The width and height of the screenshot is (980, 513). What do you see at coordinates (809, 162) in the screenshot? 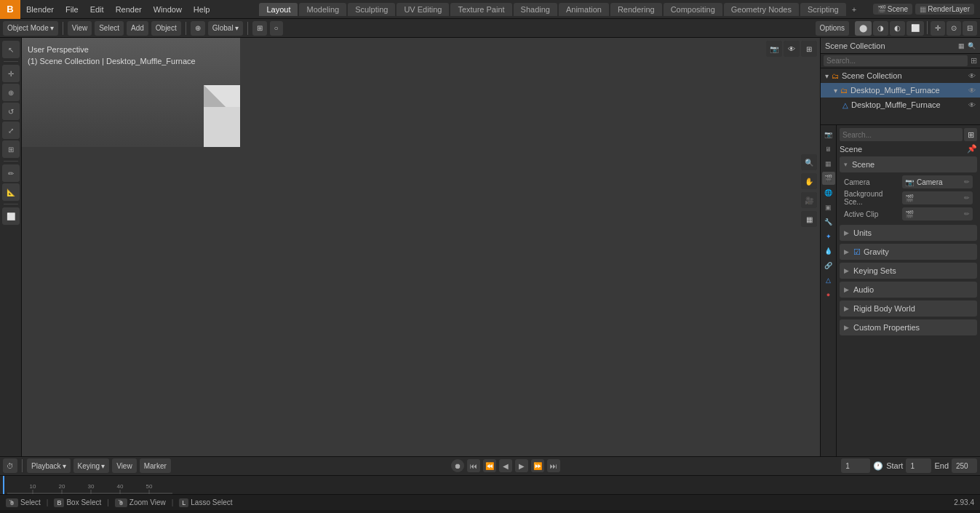
I see `zoom-icon: 🔍` at bounding box center [809, 162].